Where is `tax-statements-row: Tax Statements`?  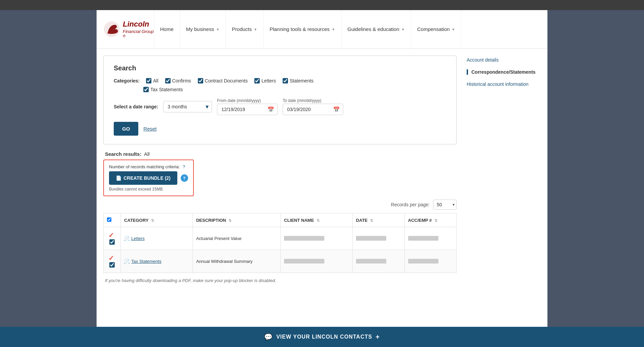
tax-statements-row: Tax Statements is located at coordinates (280, 90).